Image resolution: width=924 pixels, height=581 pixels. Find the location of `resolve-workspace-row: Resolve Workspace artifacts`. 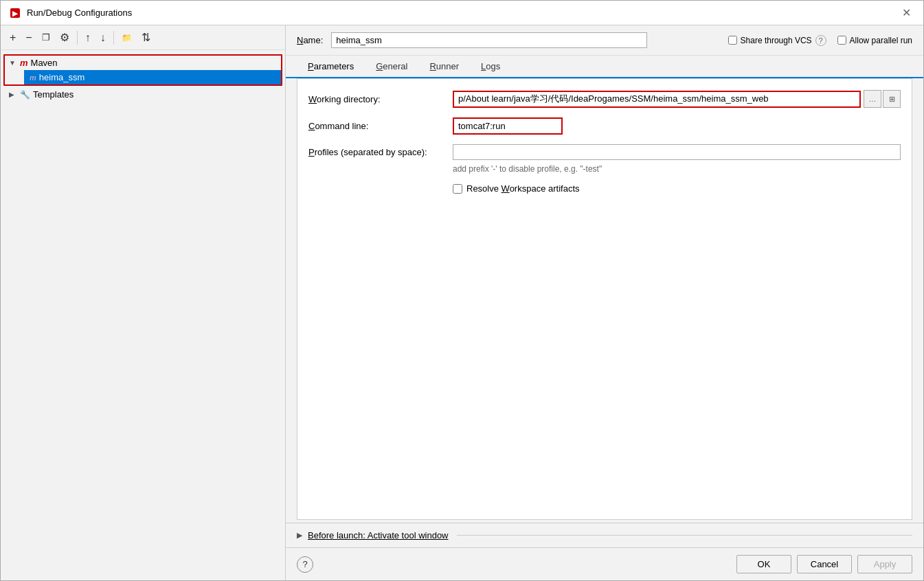

resolve-workspace-row: Resolve Workspace artifacts is located at coordinates (605, 188).